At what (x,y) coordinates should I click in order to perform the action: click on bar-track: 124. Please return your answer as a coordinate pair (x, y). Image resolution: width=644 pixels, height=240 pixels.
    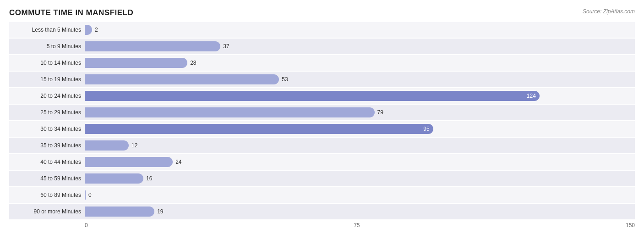
    Looking at the image, I should click on (360, 96).